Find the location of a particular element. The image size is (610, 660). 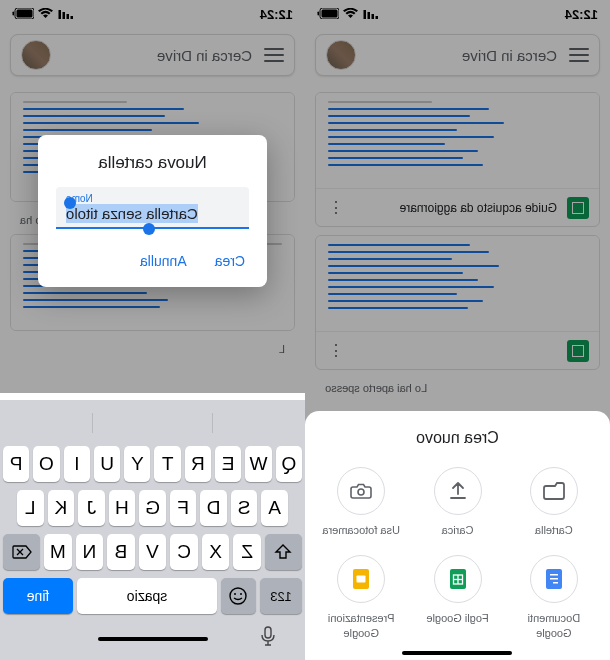

backspace-key is located at coordinates (22, 552).